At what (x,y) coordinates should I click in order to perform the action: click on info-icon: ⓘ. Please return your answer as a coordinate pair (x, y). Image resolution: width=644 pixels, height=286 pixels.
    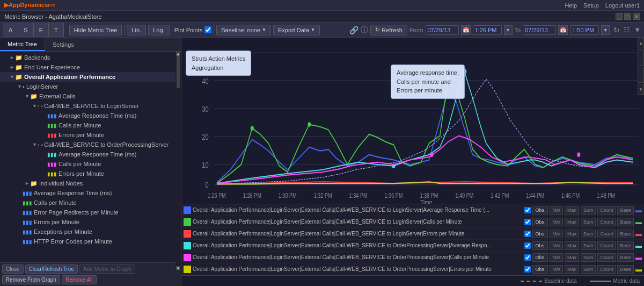
    Looking at the image, I should click on (364, 30).